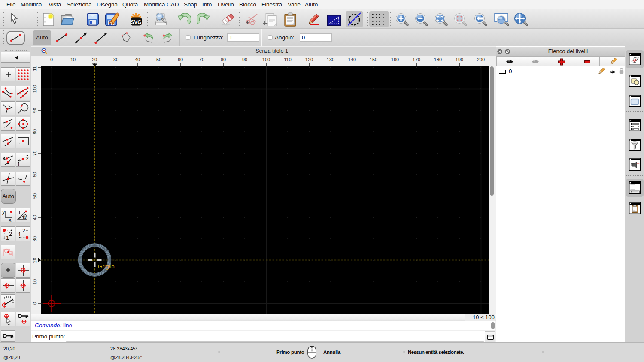 The width and height of the screenshot is (644, 362). I want to click on svg-text: 40, so click(35, 217).